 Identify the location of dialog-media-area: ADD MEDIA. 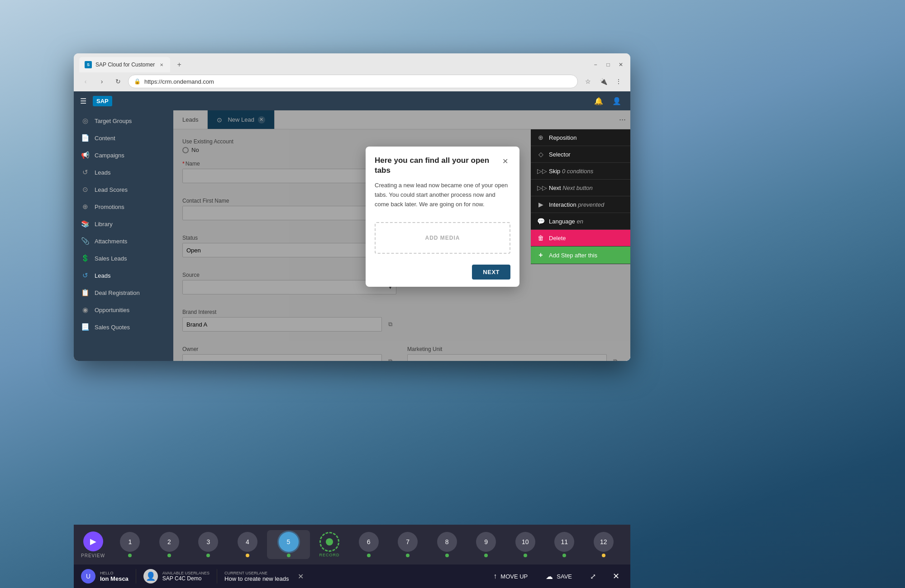
(443, 238).